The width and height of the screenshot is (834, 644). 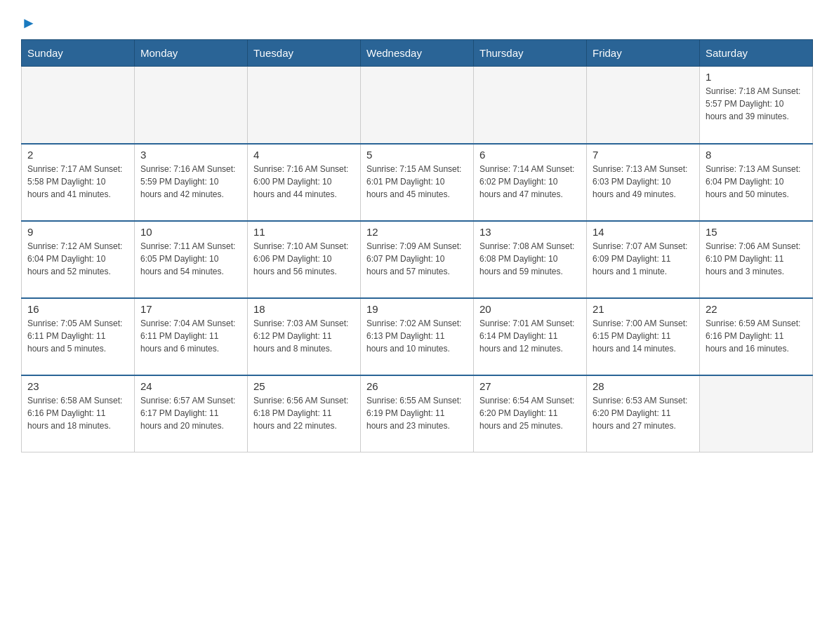 I want to click on day-number: 23, so click(x=78, y=386).